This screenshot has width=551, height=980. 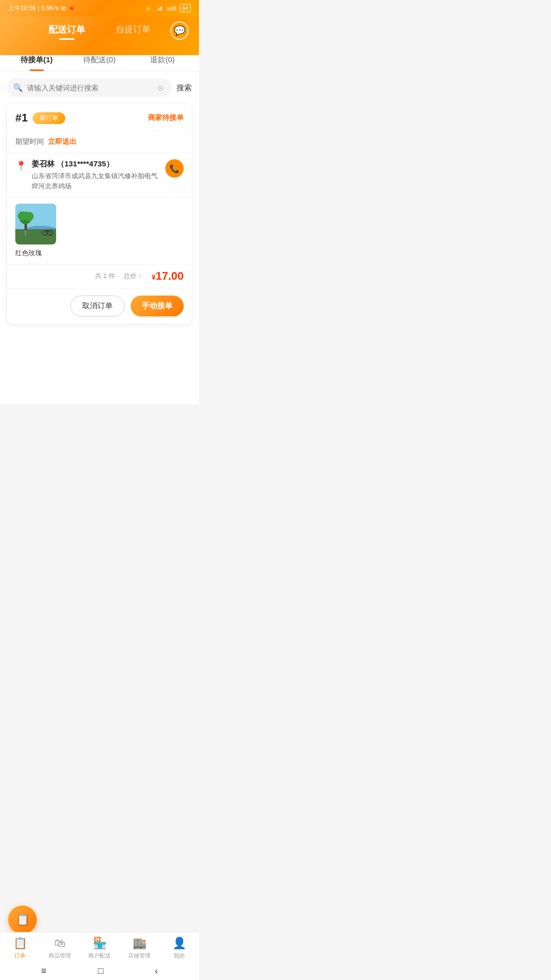 What do you see at coordinates (160, 8) in the screenshot?
I see `signal-icon: 📶` at bounding box center [160, 8].